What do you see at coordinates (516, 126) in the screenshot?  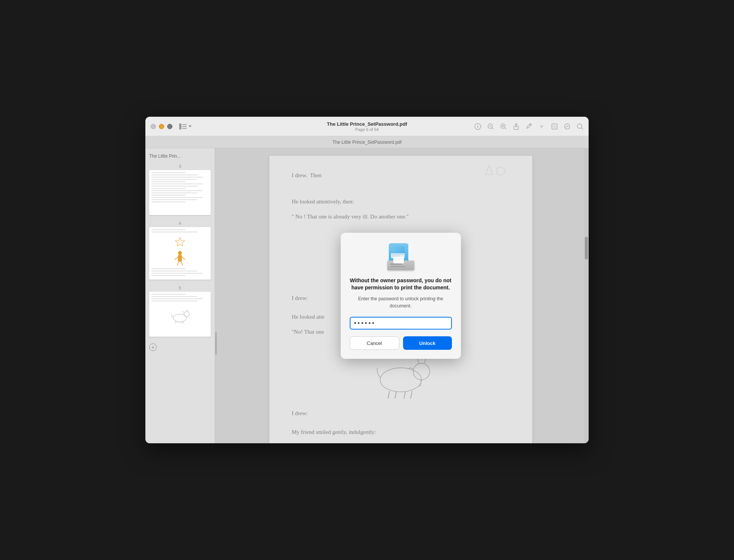 I see `share-icon` at bounding box center [516, 126].